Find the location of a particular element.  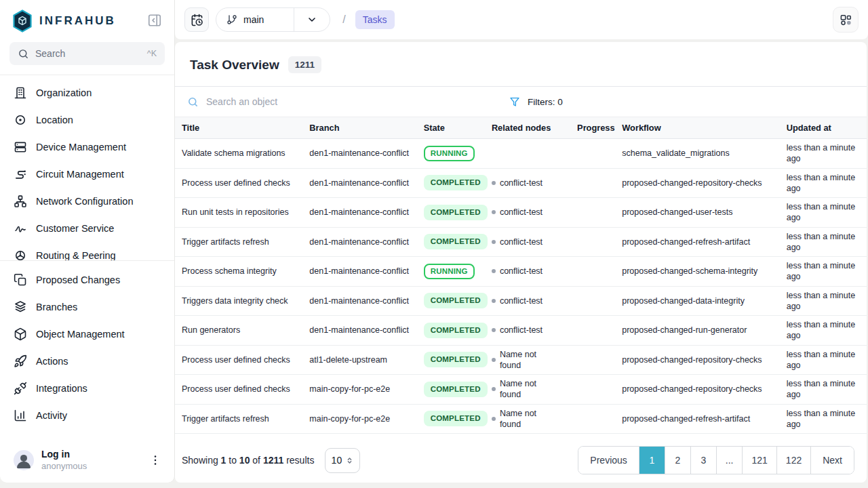

page-size-select: 10 is located at coordinates (342, 461).